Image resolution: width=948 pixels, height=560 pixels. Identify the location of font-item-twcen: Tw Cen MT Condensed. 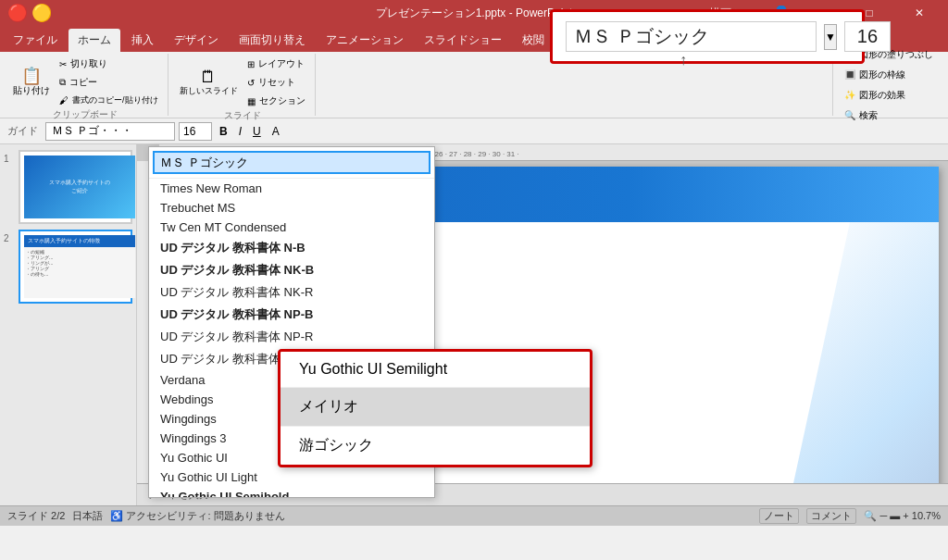
(292, 228).